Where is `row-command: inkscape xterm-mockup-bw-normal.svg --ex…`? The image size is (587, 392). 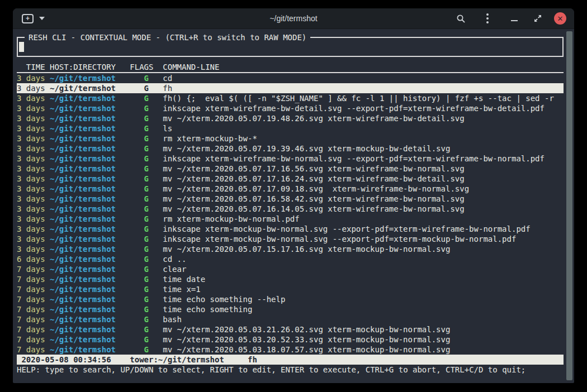
row-command: inkscape xterm-mockup-bw-normal.svg --ex… is located at coordinates (347, 229).